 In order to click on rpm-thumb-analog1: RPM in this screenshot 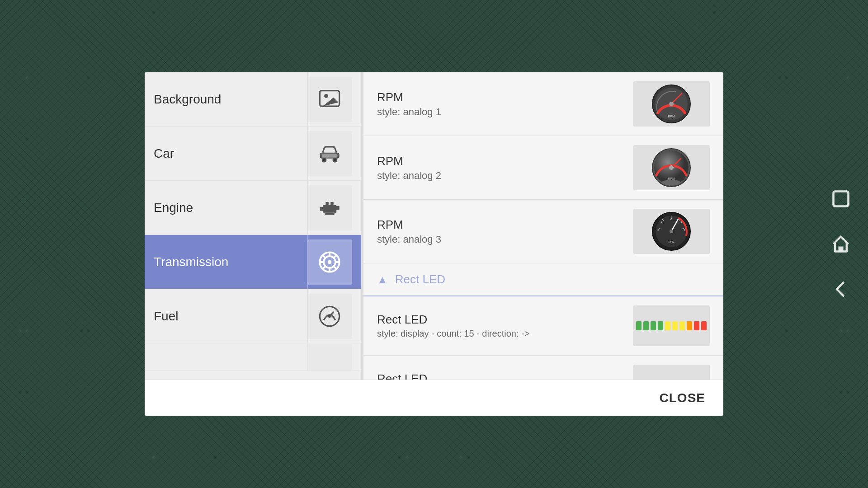, I will do `click(671, 104)`.